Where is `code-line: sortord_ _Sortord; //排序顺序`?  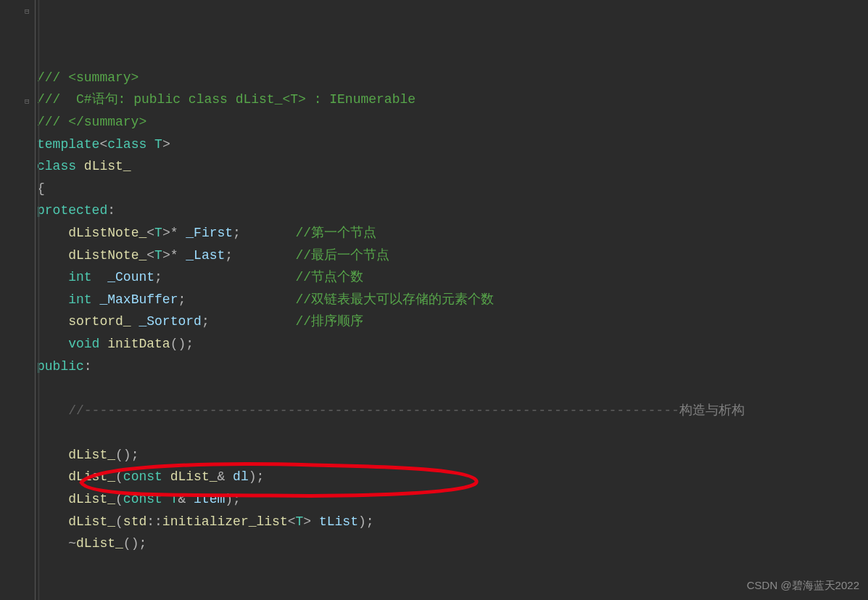
code-line: sortord_ _Sortord; //排序顺序 is located at coordinates (391, 322).